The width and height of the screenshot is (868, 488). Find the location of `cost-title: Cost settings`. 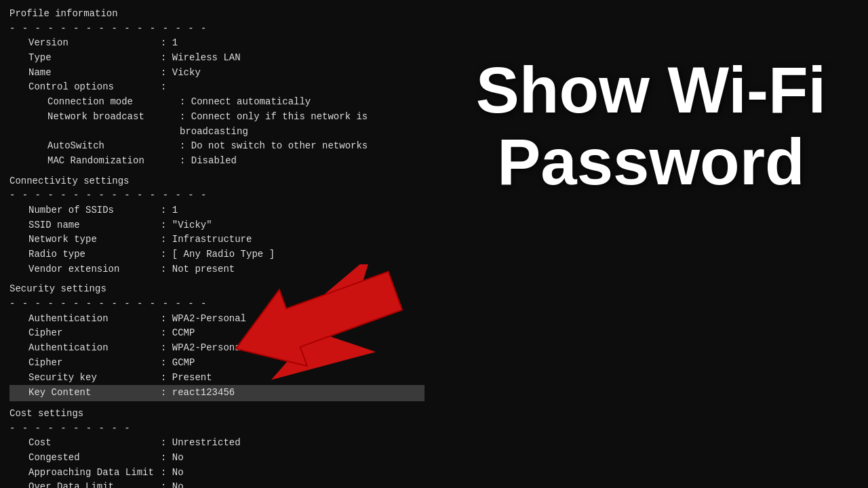

cost-title: Cost settings is located at coordinates (217, 414).